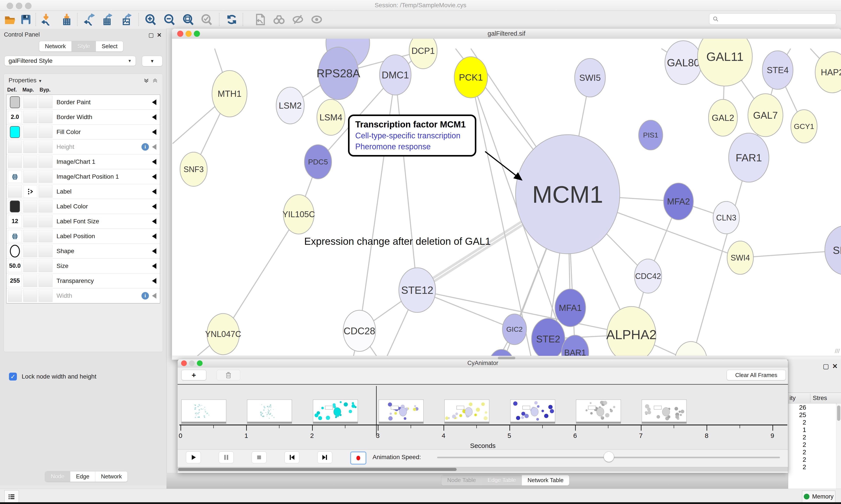 This screenshot has width=841, height=504. What do you see at coordinates (189, 34) in the screenshot?
I see `minimize-traffic-light` at bounding box center [189, 34].